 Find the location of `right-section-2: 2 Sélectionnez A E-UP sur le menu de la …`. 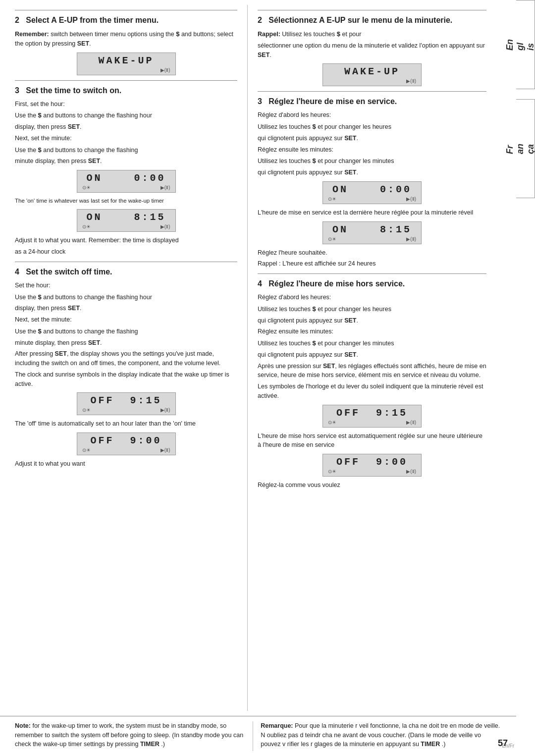

right-section-2: 2 Sélectionnez A E-UP sur le menu de la … is located at coordinates (372, 48).